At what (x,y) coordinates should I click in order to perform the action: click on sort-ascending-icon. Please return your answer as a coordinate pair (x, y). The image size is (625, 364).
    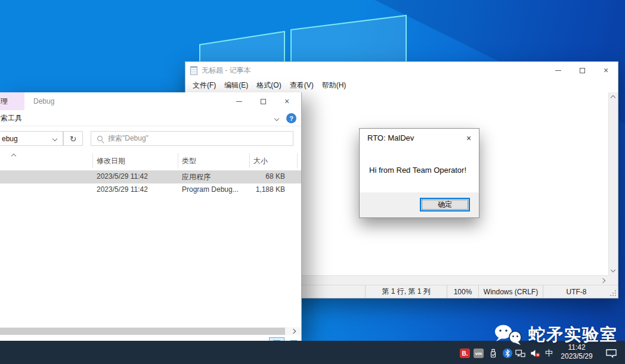
    Looking at the image, I should click on (14, 156).